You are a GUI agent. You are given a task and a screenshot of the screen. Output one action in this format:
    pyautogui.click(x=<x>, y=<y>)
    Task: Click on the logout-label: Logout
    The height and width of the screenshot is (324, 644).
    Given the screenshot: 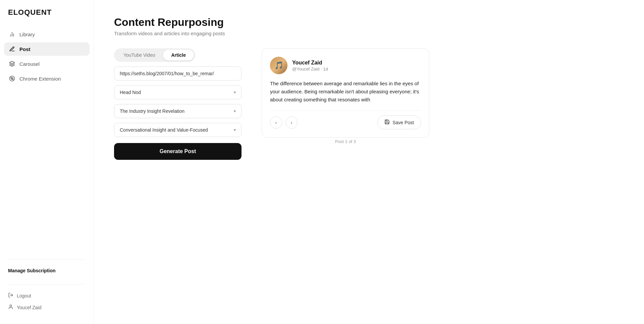 What is the action you would take?
    pyautogui.click(x=24, y=296)
    